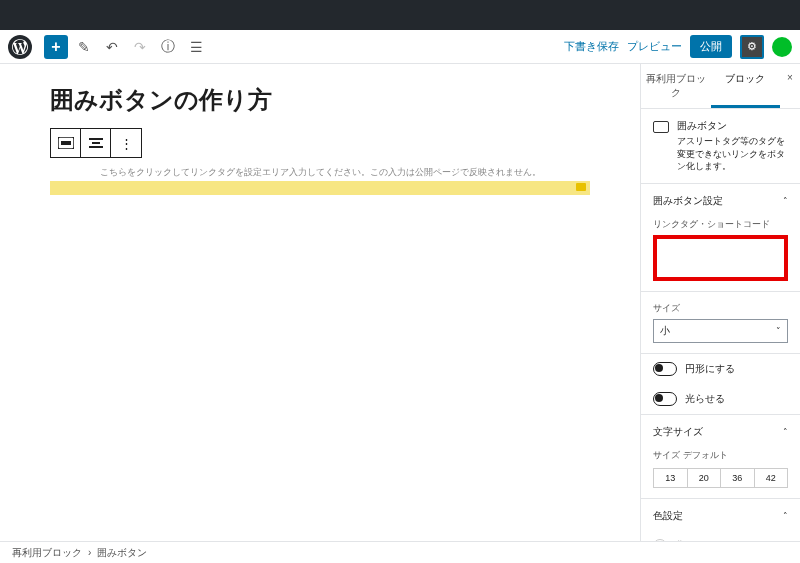 This screenshot has height=563, width=800. Describe the element at coordinates (320, 172) in the screenshot. I see `block-placeholder-text: こちらをクリックしてリンクタグを設定エリア入力してください。この入力は公開ページ…` at that location.